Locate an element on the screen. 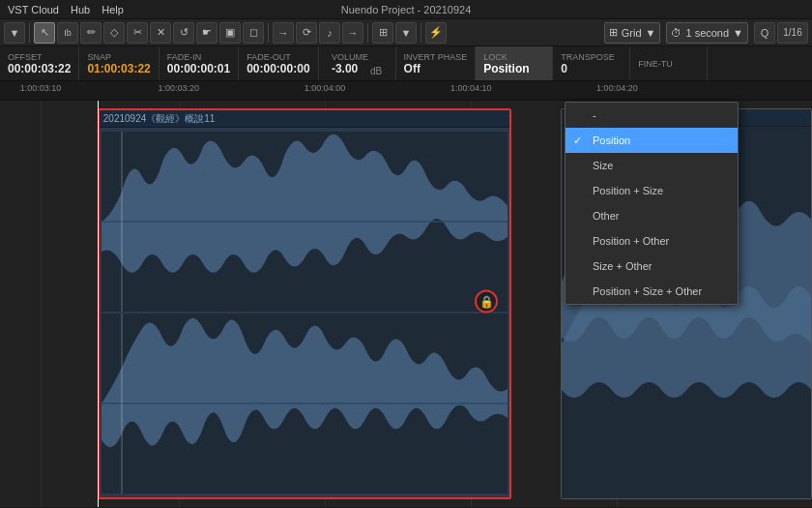 The height and width of the screenshot is (508, 812). invert-label: Invert Phase is located at coordinates (436, 57).